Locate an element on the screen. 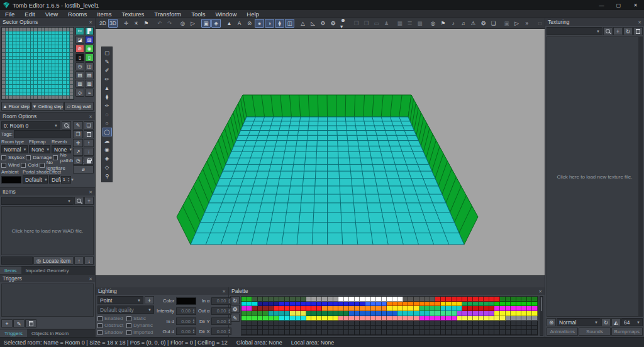  out-alpha-spinner: 0.00▲▼ is located at coordinates (221, 311).